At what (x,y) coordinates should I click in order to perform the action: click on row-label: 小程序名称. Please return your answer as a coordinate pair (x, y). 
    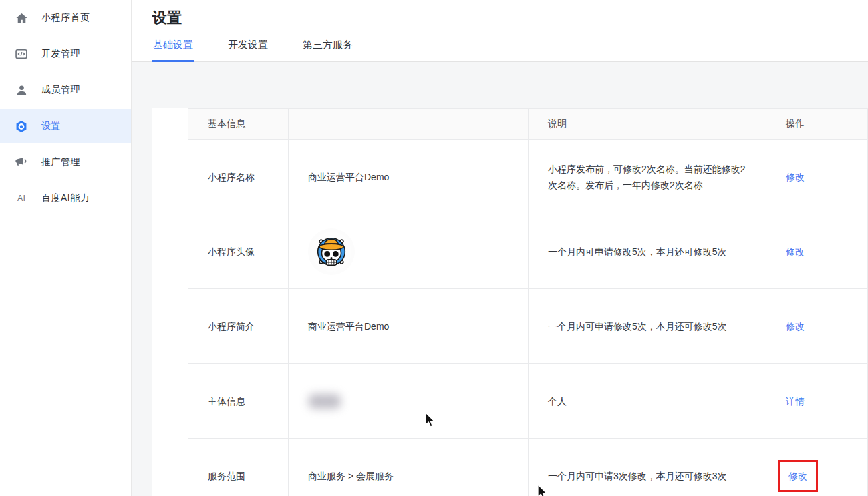
    Looking at the image, I should click on (239, 177).